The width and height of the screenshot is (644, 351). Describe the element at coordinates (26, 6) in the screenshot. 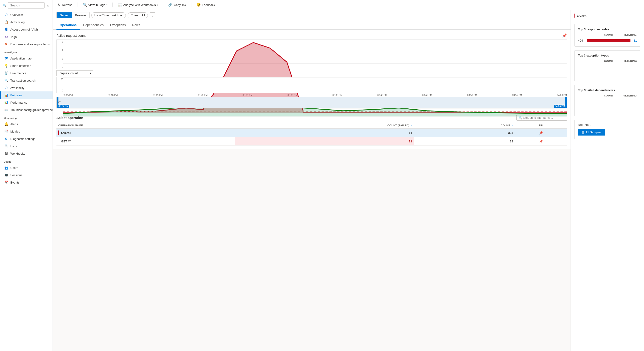

I see `search-input` at that location.